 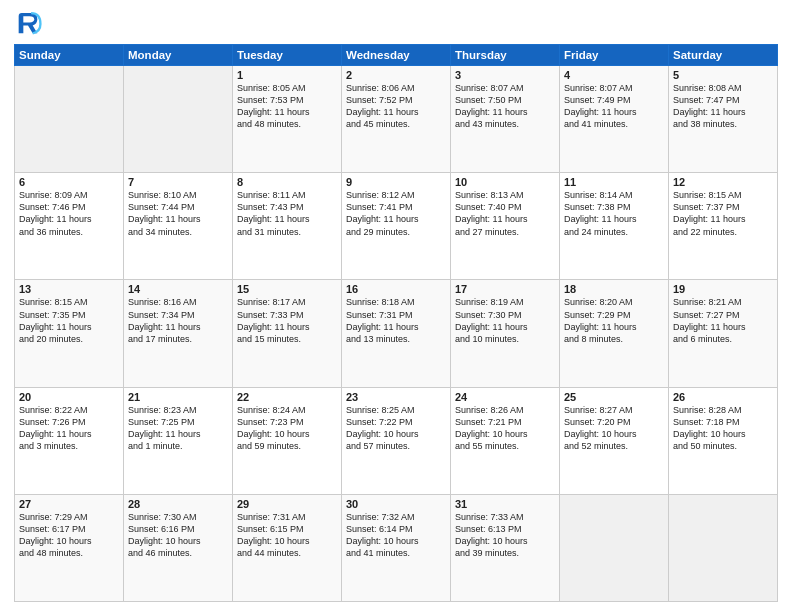 What do you see at coordinates (69, 397) in the screenshot?
I see `day-number: 20` at bounding box center [69, 397].